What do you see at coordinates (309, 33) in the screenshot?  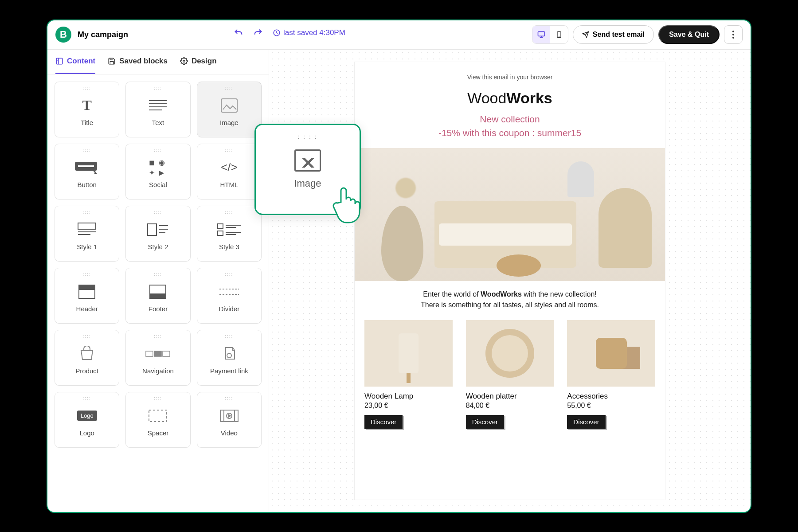 I see `last-saved: last saved 4:30PM` at bounding box center [309, 33].